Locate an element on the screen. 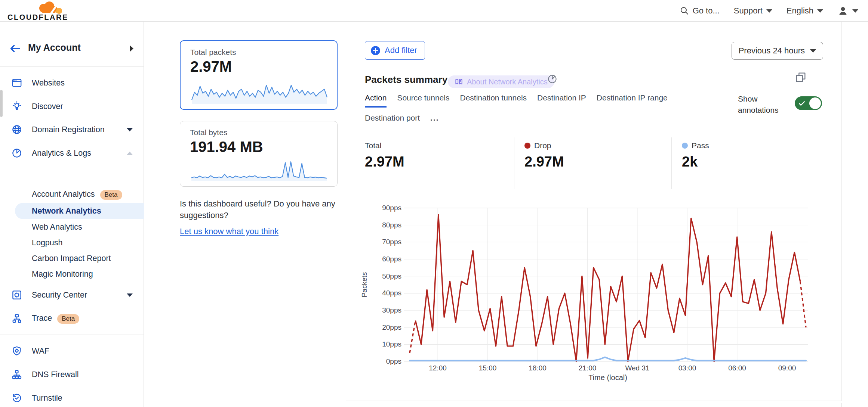 This screenshot has width=868, height=407. popout-icon is located at coordinates (801, 77).